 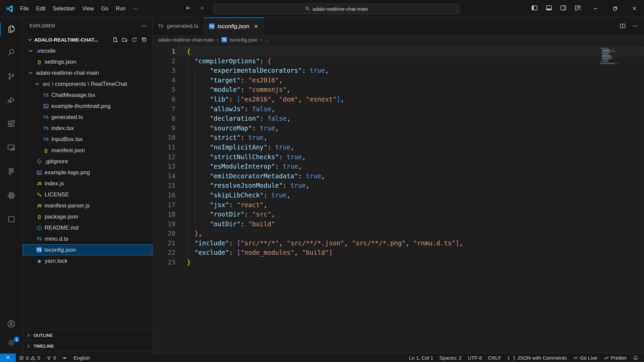 I want to click on refresh-icon, so click(x=134, y=40).